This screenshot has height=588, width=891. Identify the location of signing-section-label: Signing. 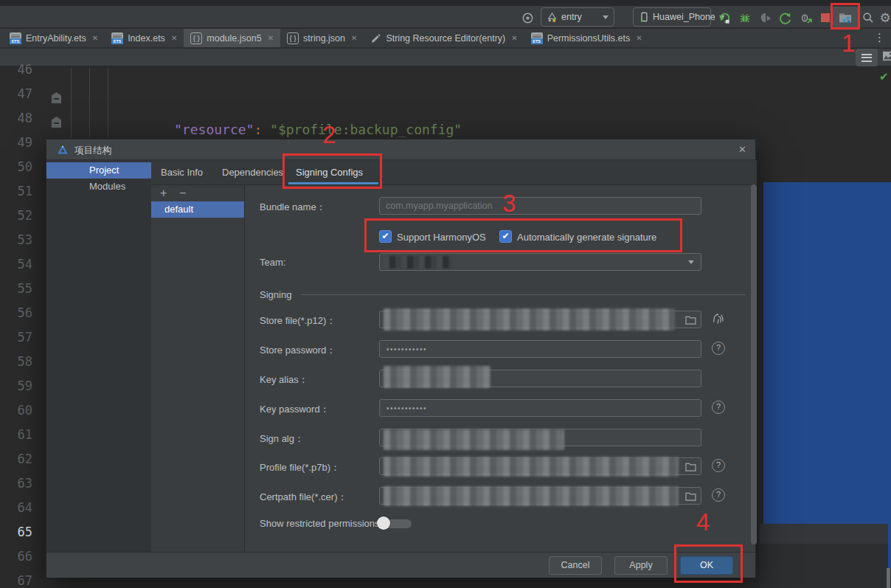
(276, 295).